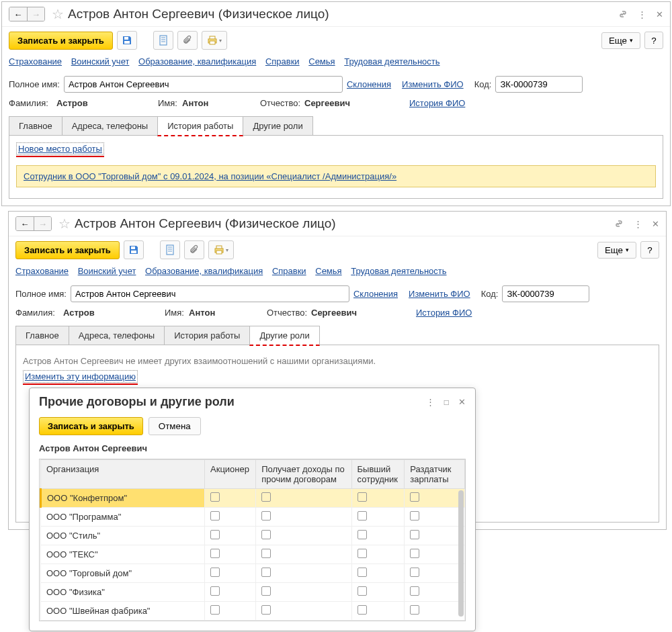 This screenshot has width=672, height=632. What do you see at coordinates (623, 14) in the screenshot?
I see `link-icon` at bounding box center [623, 14].